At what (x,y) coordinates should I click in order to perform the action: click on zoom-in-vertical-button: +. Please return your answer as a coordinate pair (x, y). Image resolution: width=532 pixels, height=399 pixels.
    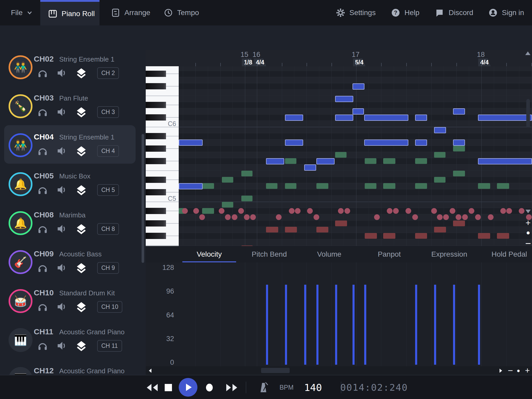
    Looking at the image, I should click on (528, 223).